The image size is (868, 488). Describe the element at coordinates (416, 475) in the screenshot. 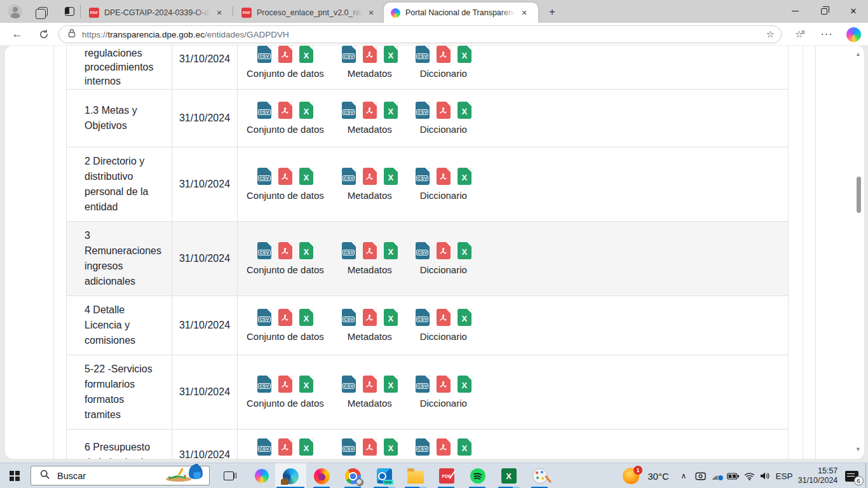

I see `taskbar-app-explorer` at that location.